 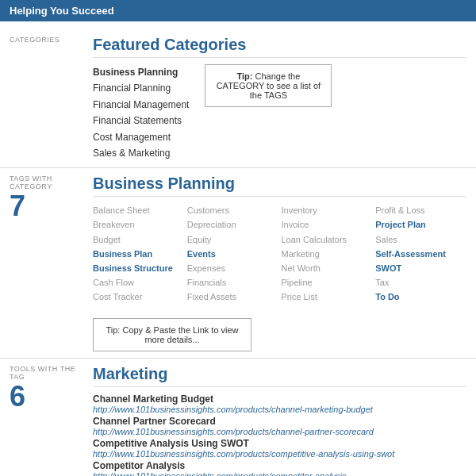 What do you see at coordinates (279, 399) in the screenshot?
I see `tool-name: Channel Marketing Budget` at bounding box center [279, 399].